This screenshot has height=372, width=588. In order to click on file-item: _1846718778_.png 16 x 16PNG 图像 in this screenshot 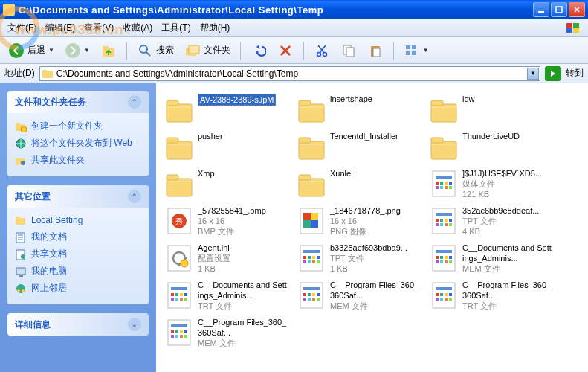, I will do `click(358, 221)`.